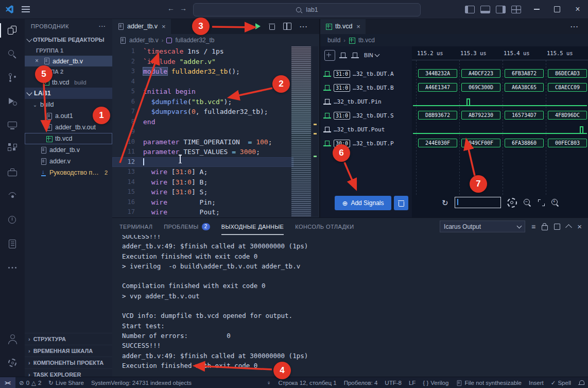 Image resolution: width=588 pixels, height=388 pixels. I want to click on sidebar-more-icon: ···, so click(102, 26).